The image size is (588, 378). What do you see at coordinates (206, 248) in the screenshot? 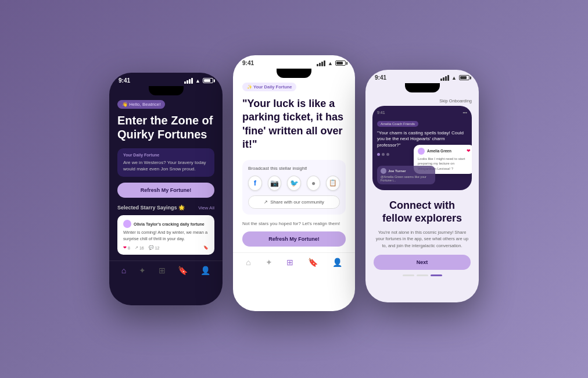
I see `bookmark-btn: 🔖` at bounding box center [206, 248].